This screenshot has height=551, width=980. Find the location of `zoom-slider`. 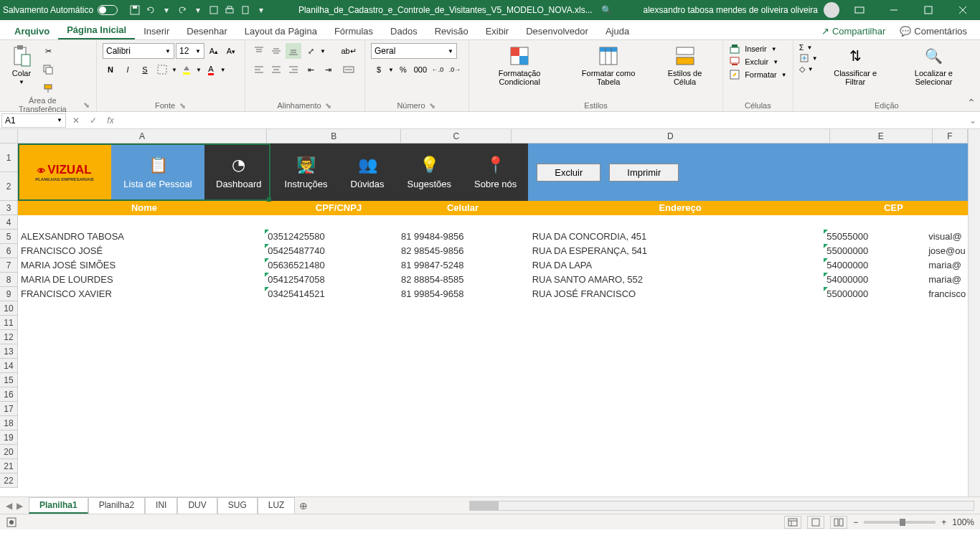

zoom-slider is located at coordinates (900, 522).